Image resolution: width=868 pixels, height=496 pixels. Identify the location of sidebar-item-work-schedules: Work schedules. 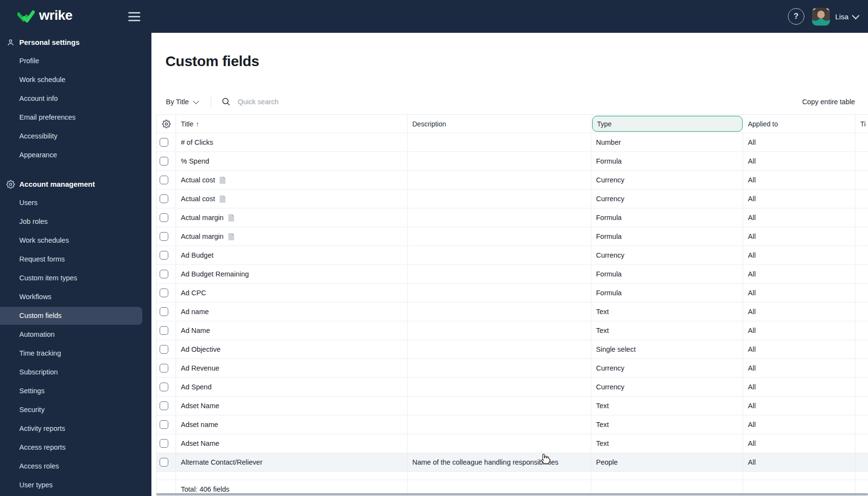
(76, 240).